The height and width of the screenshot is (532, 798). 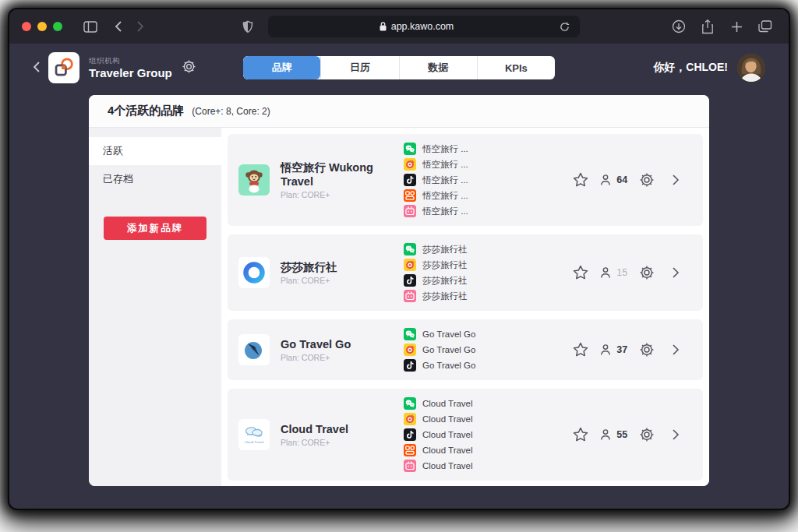 I want to click on reload-button, so click(x=565, y=26).